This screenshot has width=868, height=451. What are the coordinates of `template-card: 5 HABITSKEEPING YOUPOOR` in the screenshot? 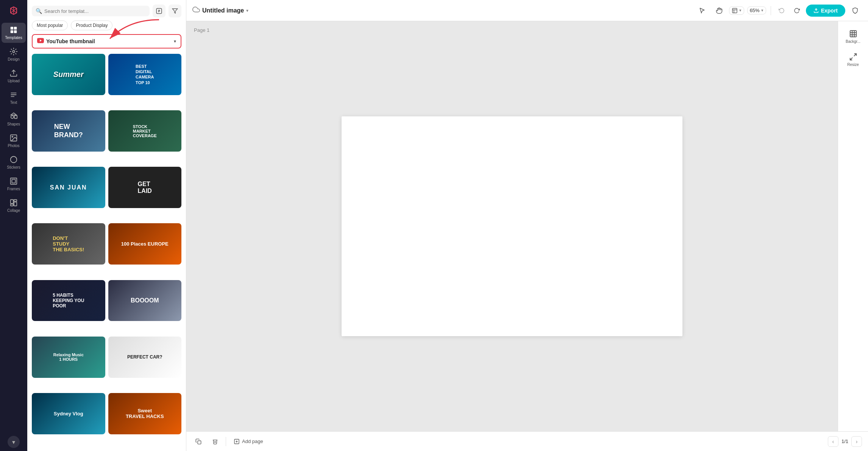 It's located at (69, 301).